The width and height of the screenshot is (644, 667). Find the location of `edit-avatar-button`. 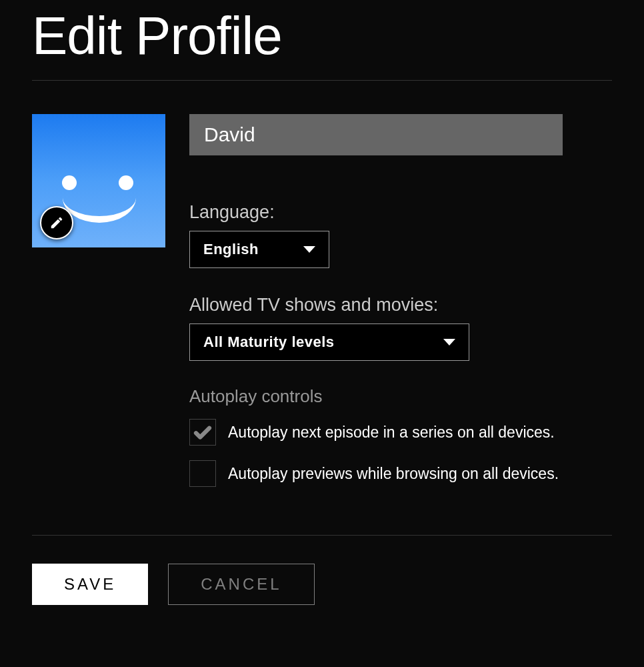

edit-avatar-button is located at coordinates (57, 223).